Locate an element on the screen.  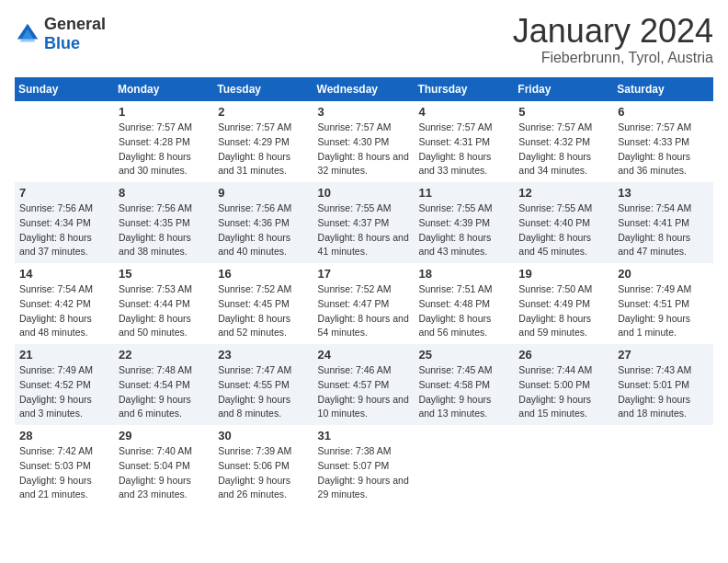
daylight: Daylight: 8 hours and 31 minutes. is located at coordinates (254, 164).